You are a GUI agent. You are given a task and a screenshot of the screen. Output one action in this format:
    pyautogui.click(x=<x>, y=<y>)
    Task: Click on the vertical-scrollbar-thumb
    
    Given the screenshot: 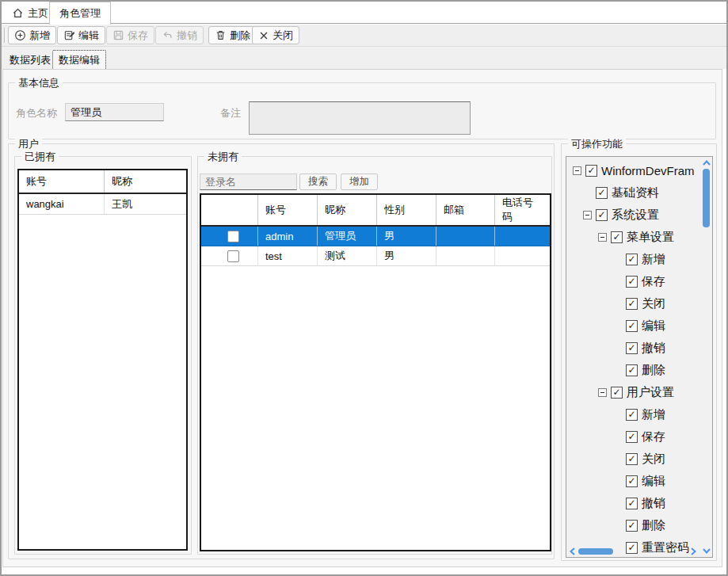 What is the action you would take?
    pyautogui.click(x=707, y=198)
    